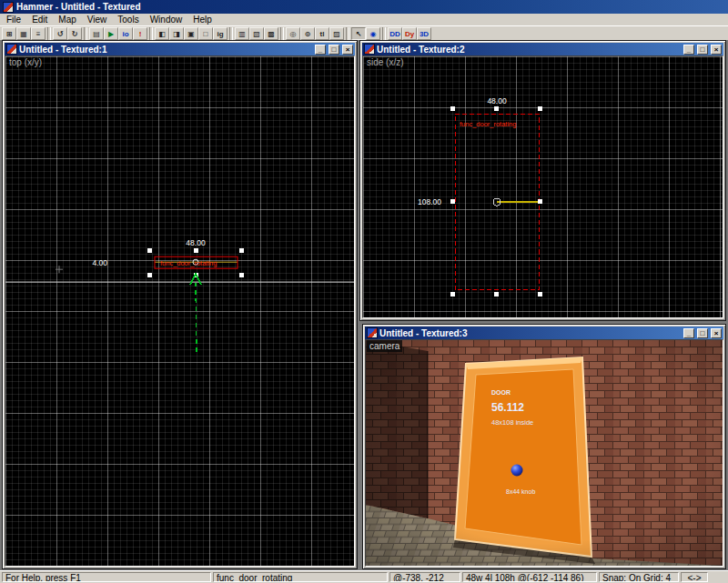 Image resolution: width=728 pixels, height=583 pixels. What do you see at coordinates (364, 7) in the screenshot?
I see `app-titlebar: Hammer - Untitled - Textured` at bounding box center [364, 7].